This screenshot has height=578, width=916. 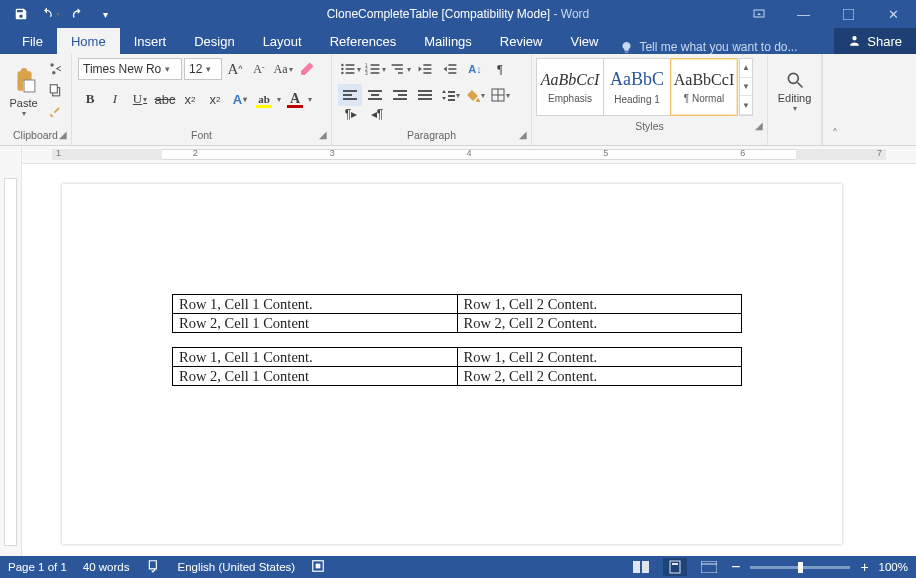 I want to click on underline-button: U▾, so click(x=140, y=99).